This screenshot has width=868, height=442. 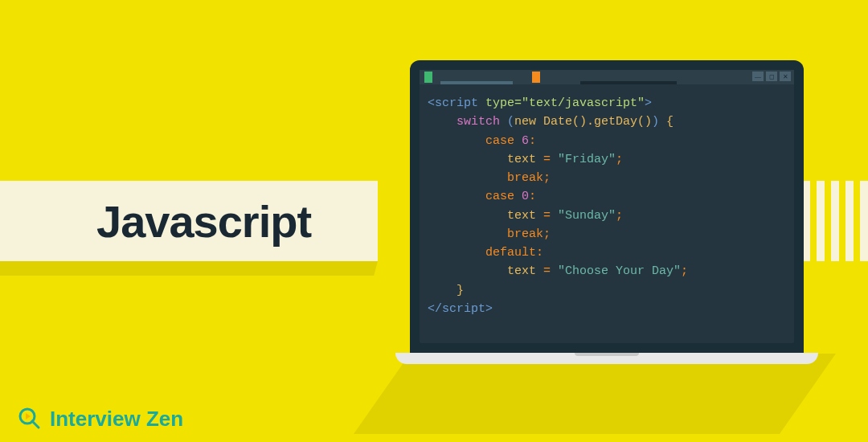 I want to click on page-title: Javascript, so click(x=204, y=222).